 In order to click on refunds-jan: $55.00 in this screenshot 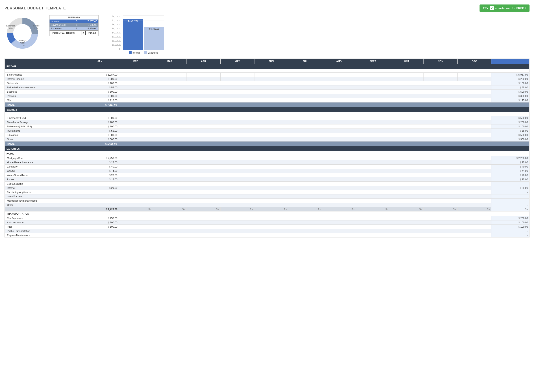, I will do `click(100, 88)`.